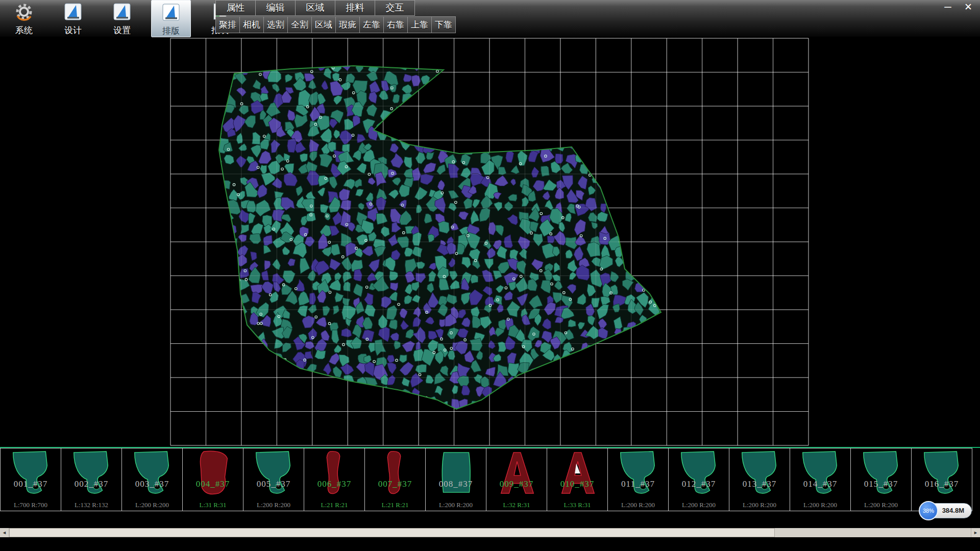 This screenshot has height=551, width=980. Describe the element at coordinates (517, 484) in the screenshot. I see `piece-id: 009_#37` at that location.